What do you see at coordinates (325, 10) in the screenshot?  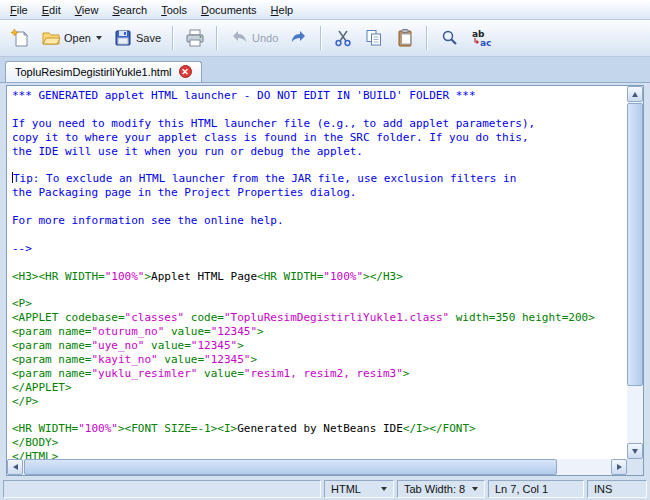 I see `menu-bar: FileEditViewSearchToolsDocumentsHelp` at bounding box center [325, 10].